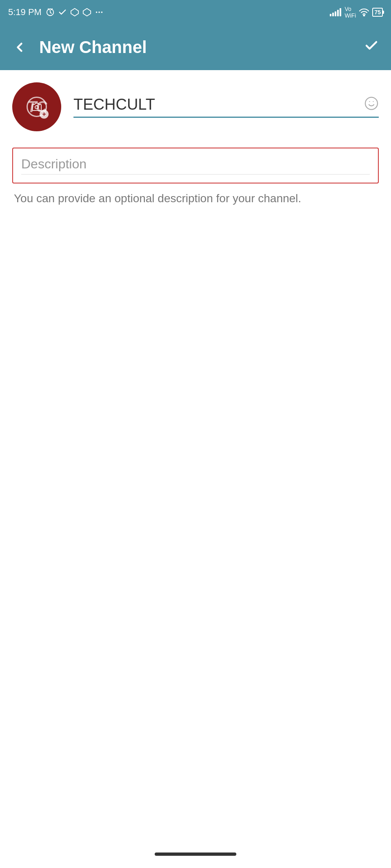 This screenshot has width=391, height=868. What do you see at coordinates (196, 199) in the screenshot?
I see `description-hint: You can provide an optional description …` at bounding box center [196, 199].